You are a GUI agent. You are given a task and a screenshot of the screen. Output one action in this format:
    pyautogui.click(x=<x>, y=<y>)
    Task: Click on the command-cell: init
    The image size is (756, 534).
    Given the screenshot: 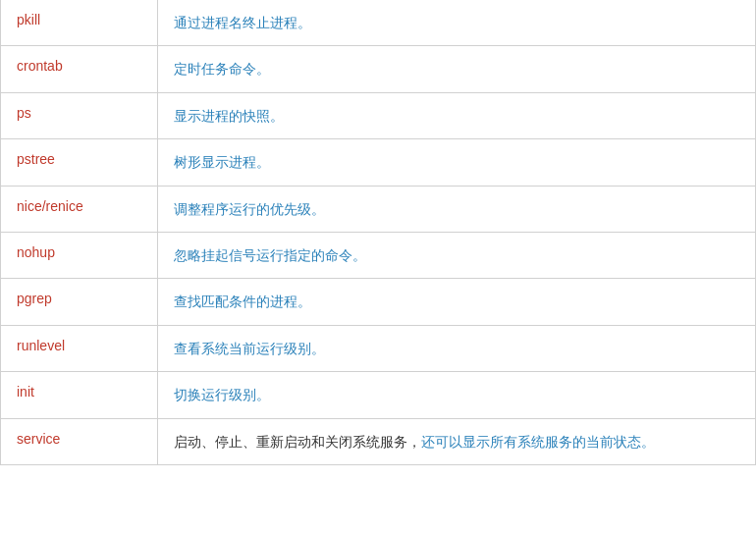 What is the action you would take?
    pyautogui.click(x=80, y=395)
    